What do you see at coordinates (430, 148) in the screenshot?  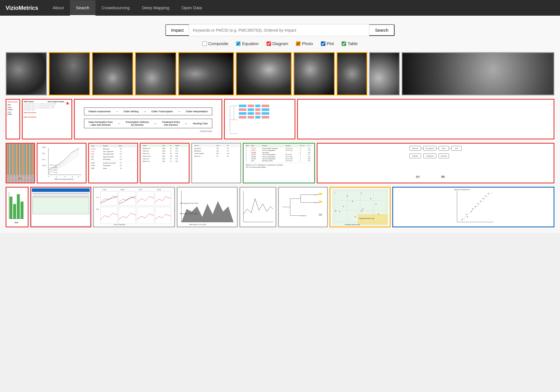 I see `svg-text: Next sequence` at bounding box center [430, 148].